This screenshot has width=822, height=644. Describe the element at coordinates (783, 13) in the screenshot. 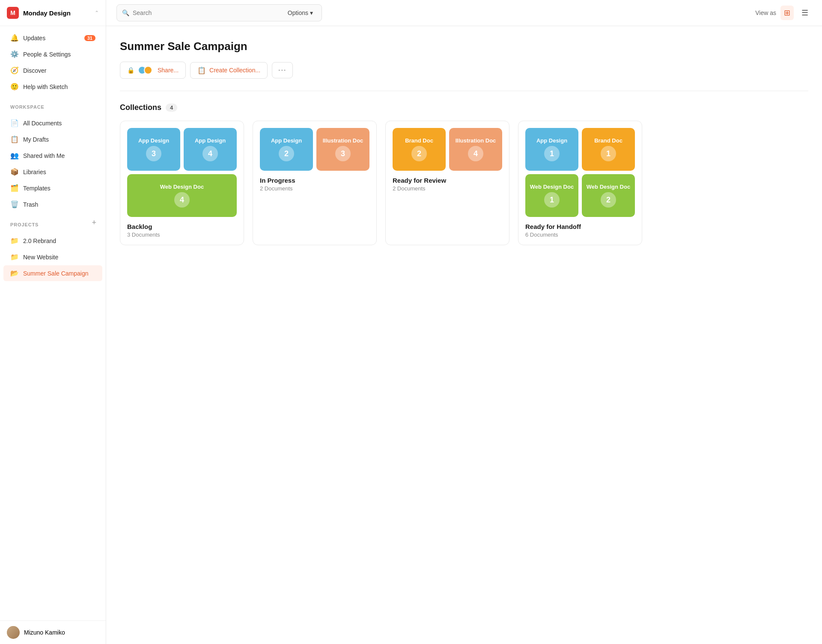

I see `topbar-right: View as ⊞ ☰` at that location.